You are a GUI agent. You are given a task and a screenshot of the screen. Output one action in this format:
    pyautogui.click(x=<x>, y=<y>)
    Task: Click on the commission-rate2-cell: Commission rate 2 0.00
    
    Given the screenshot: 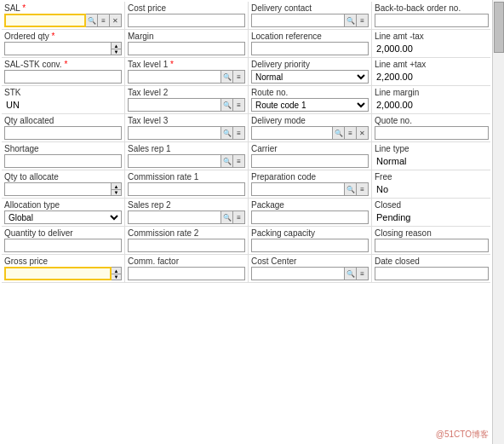 What is the action you would take?
    pyautogui.click(x=187, y=240)
    